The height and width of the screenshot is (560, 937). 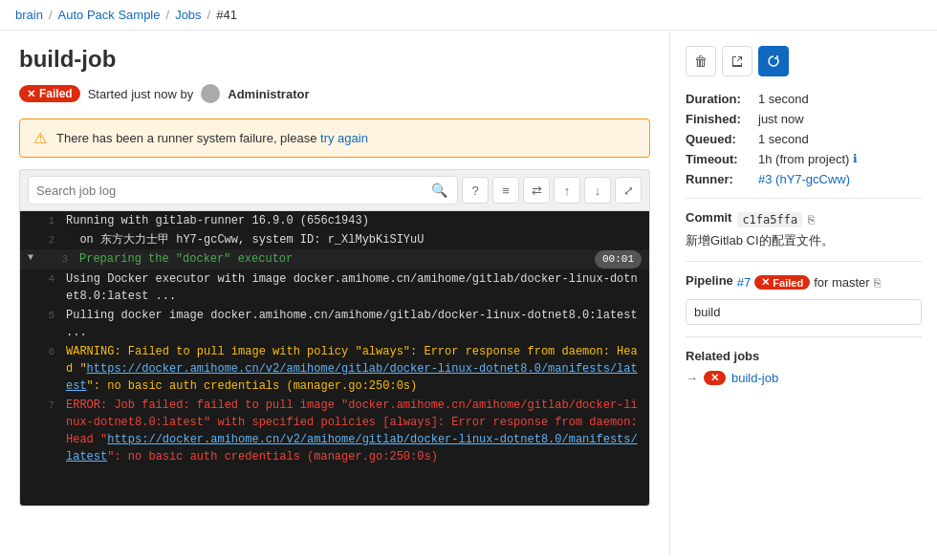 What do you see at coordinates (536, 190) in the screenshot?
I see `scroll-right-button: ⇄` at bounding box center [536, 190].